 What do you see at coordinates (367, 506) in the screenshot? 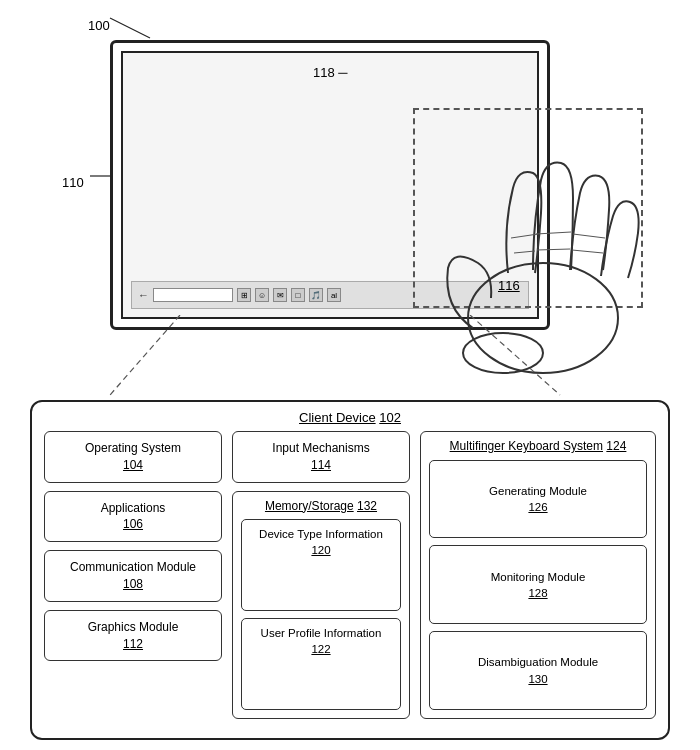
I see `memory-num: 132` at bounding box center [367, 506].